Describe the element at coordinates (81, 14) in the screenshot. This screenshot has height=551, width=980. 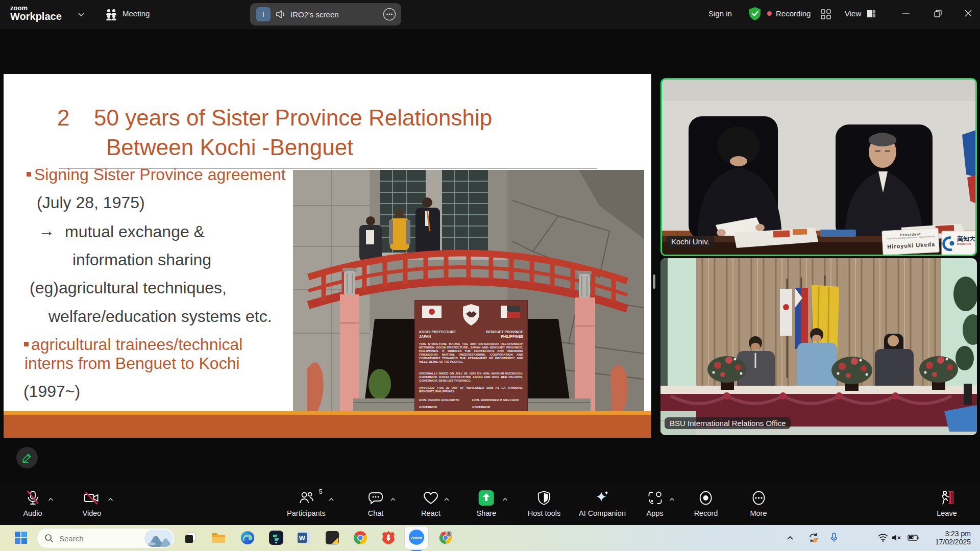
I see `chevron-down-icon` at that location.